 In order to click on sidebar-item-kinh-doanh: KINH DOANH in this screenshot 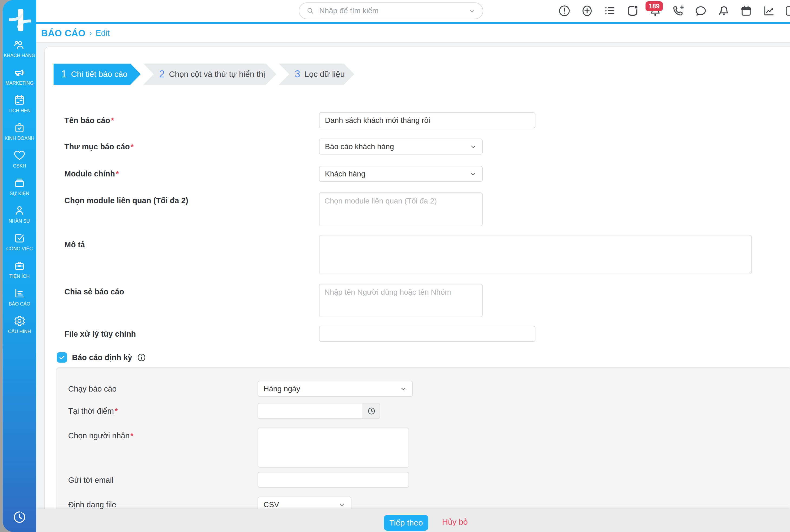, I will do `click(20, 131)`.